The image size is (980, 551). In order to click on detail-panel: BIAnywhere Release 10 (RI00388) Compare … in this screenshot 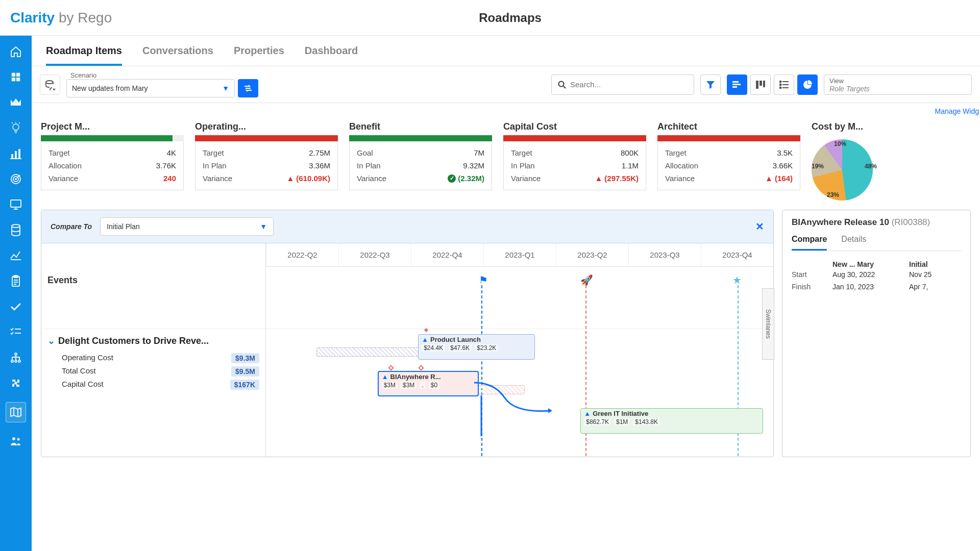, I will do `click(876, 334)`.